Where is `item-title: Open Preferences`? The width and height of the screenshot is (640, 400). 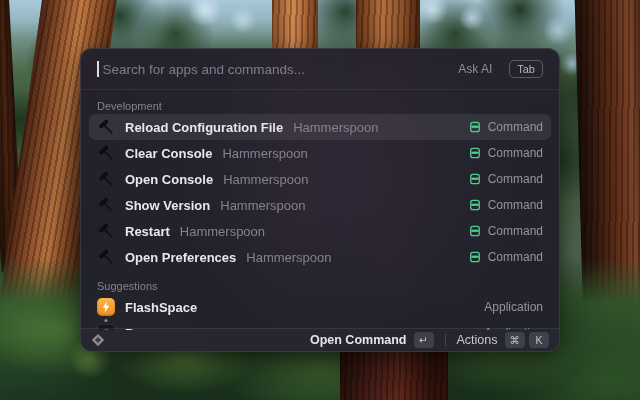
item-title: Open Preferences is located at coordinates (180, 258).